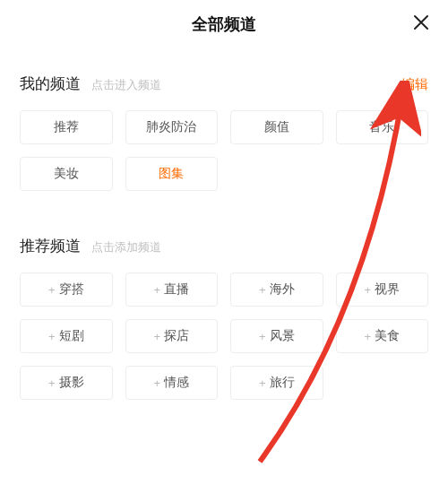  What do you see at coordinates (50, 84) in the screenshot?
I see `my-channels-title: 我的频道` at bounding box center [50, 84].